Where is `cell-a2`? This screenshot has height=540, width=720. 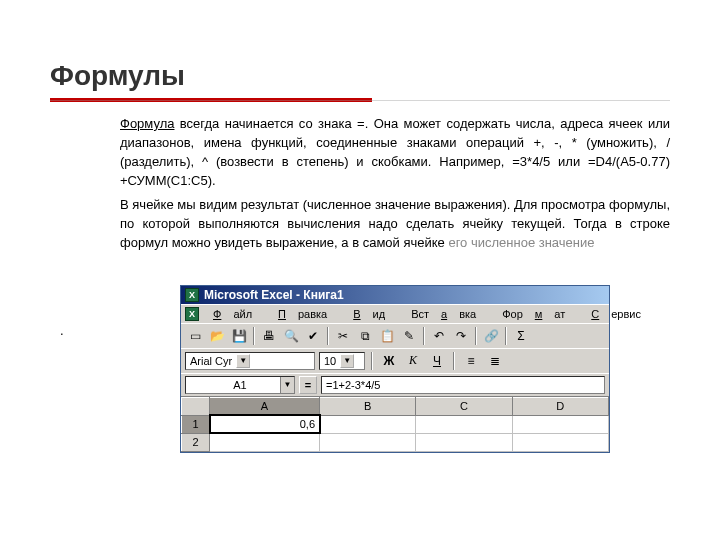 cell-a2 is located at coordinates (265, 442).